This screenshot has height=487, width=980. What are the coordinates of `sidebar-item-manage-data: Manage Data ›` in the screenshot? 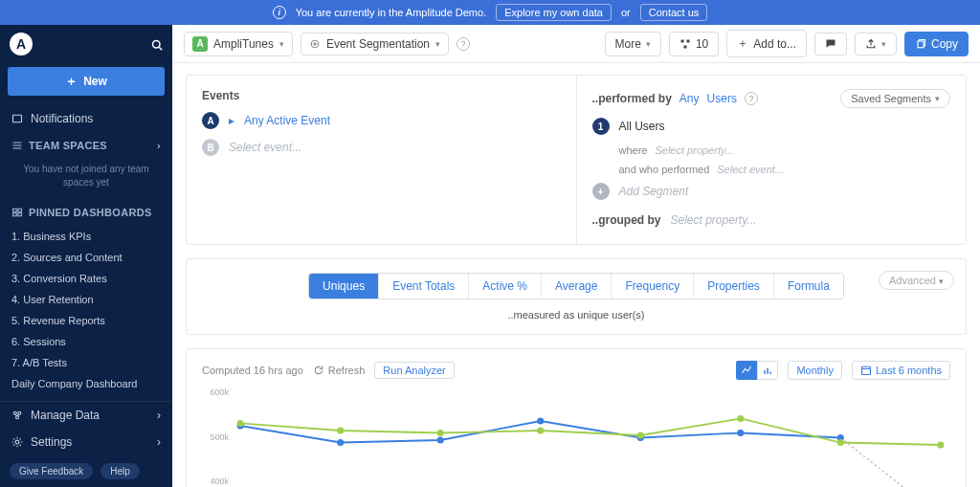 It's located at (86, 415).